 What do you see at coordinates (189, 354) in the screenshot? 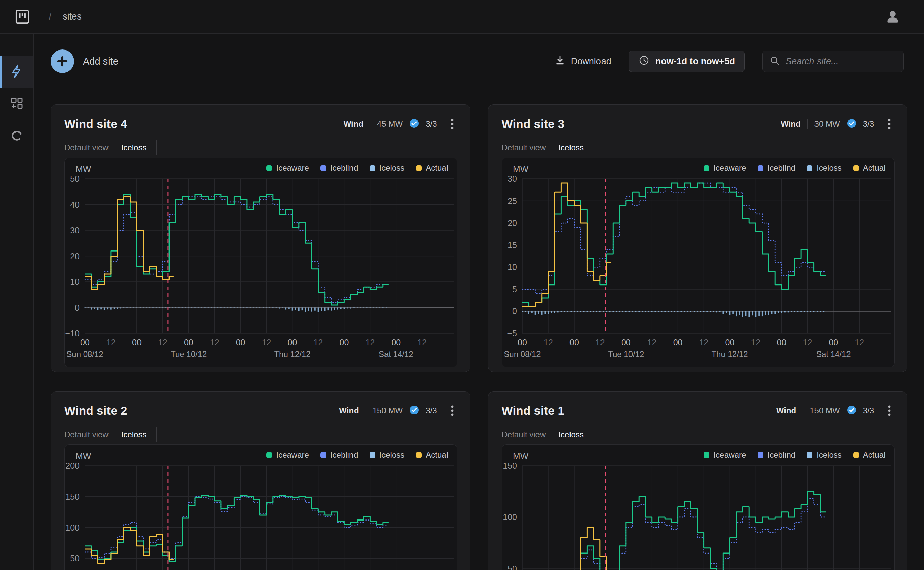
I see `x-day-label: Tue 10/12` at bounding box center [189, 354].